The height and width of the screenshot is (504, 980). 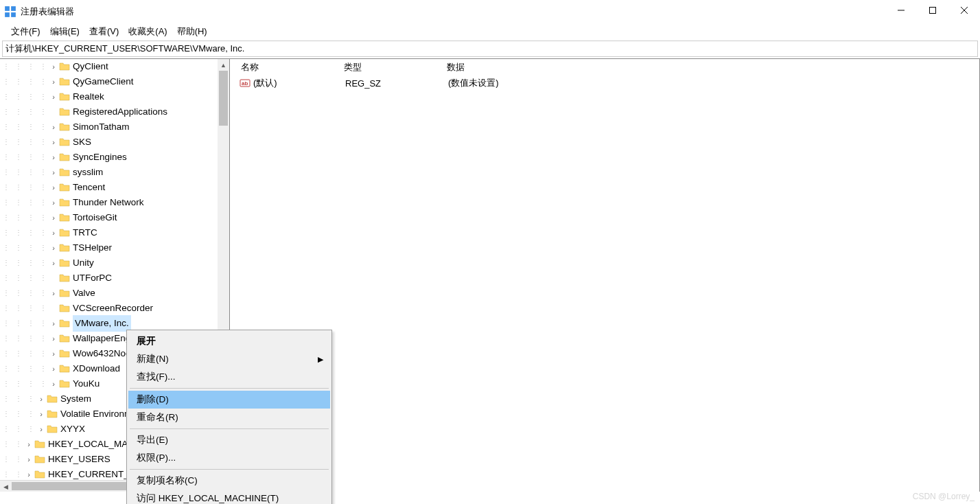 I want to click on scroll-thumb, so click(x=224, y=98).